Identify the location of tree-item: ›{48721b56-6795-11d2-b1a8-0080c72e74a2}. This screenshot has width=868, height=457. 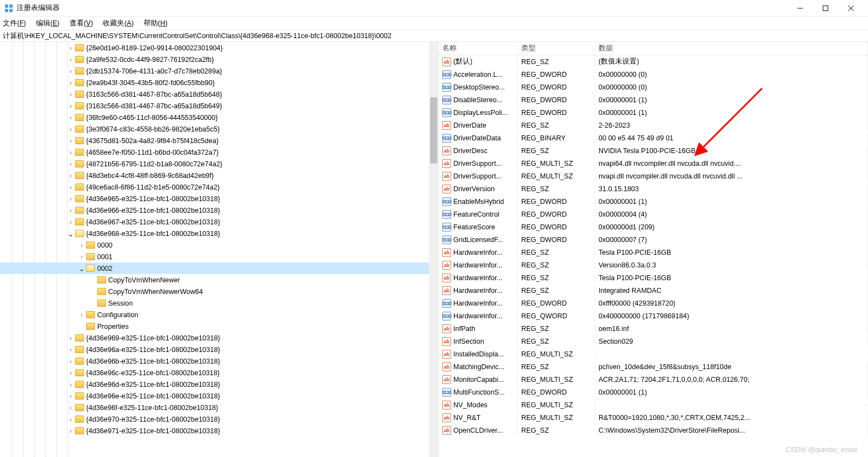
(214, 164).